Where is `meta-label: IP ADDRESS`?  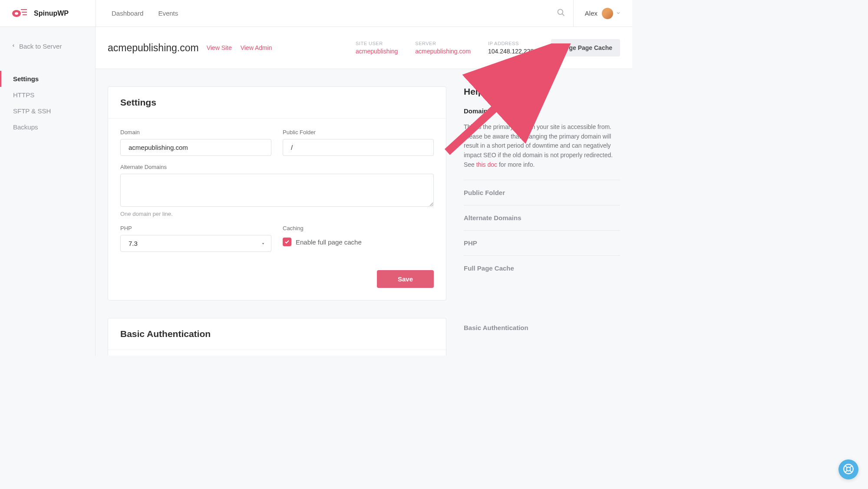 meta-label: IP ADDRESS is located at coordinates (511, 43).